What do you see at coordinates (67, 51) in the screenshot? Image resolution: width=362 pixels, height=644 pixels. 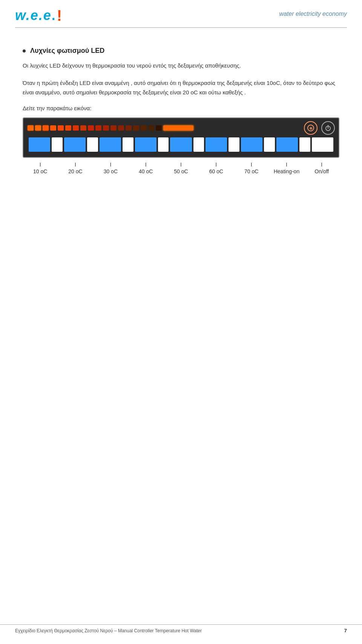 I see `section-title: Λυχνίες φωτισμού LED` at bounding box center [67, 51].